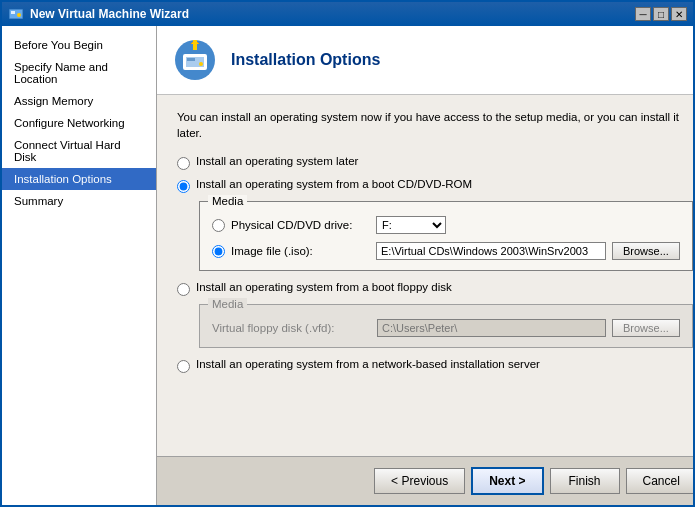 The height and width of the screenshot is (507, 695). Describe the element at coordinates (660, 481) in the screenshot. I see `cancel-button: Cancel` at that location.